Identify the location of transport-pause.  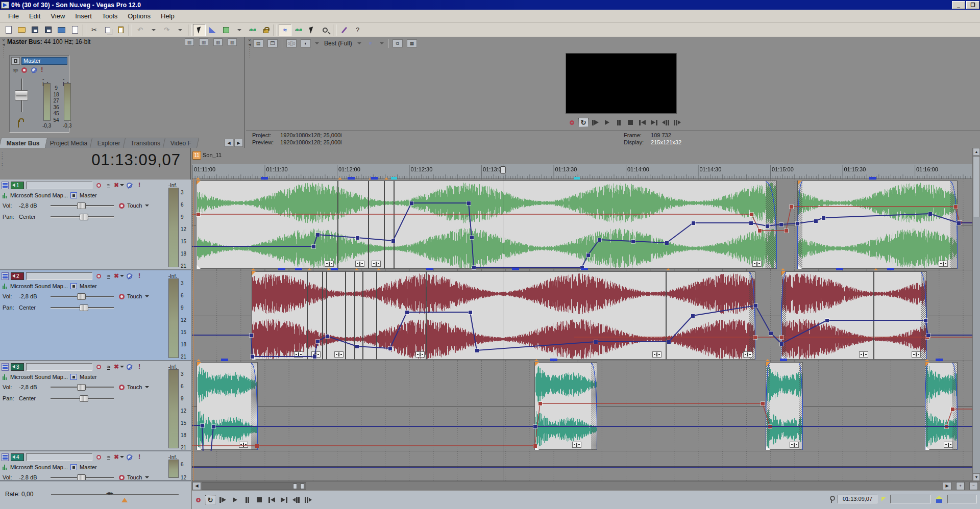
(619, 122).